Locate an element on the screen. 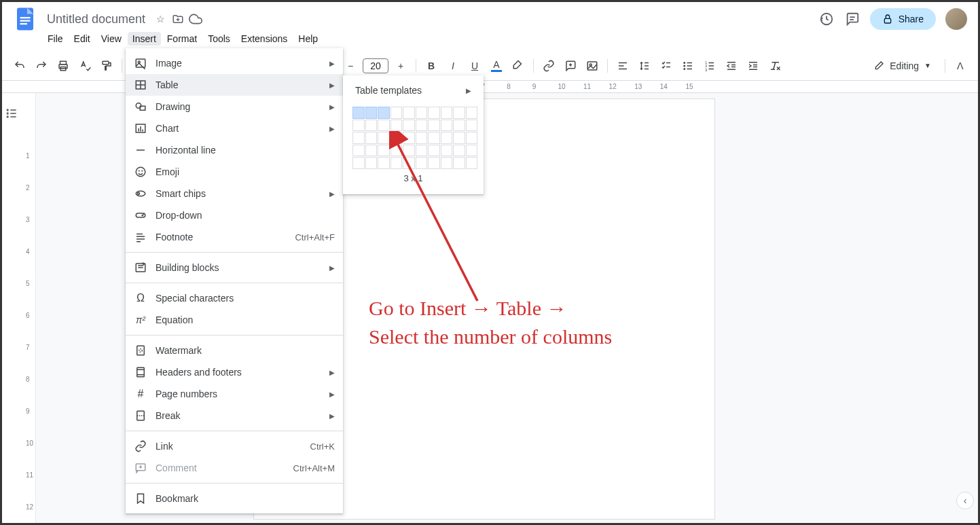 The height and width of the screenshot is (525, 980). menu-item-page-numbers: #Page numbers▶ is located at coordinates (234, 394).